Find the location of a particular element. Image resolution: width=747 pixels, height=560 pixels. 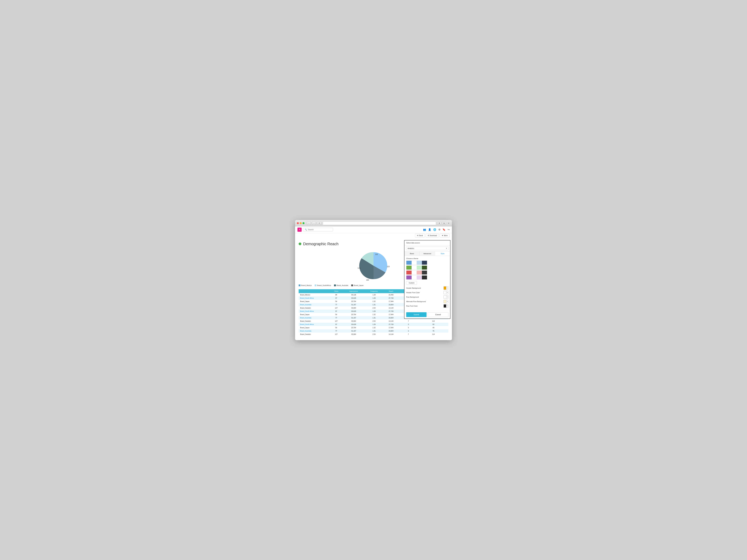

panel-header: Select data source is located at coordinates (428, 243).